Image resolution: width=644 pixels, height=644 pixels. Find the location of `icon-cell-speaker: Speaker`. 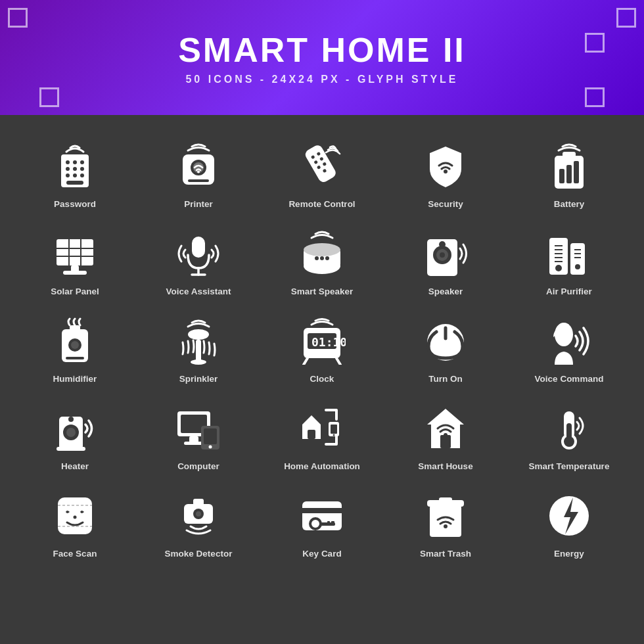

icon-cell-speaker: Speaker is located at coordinates (446, 259).